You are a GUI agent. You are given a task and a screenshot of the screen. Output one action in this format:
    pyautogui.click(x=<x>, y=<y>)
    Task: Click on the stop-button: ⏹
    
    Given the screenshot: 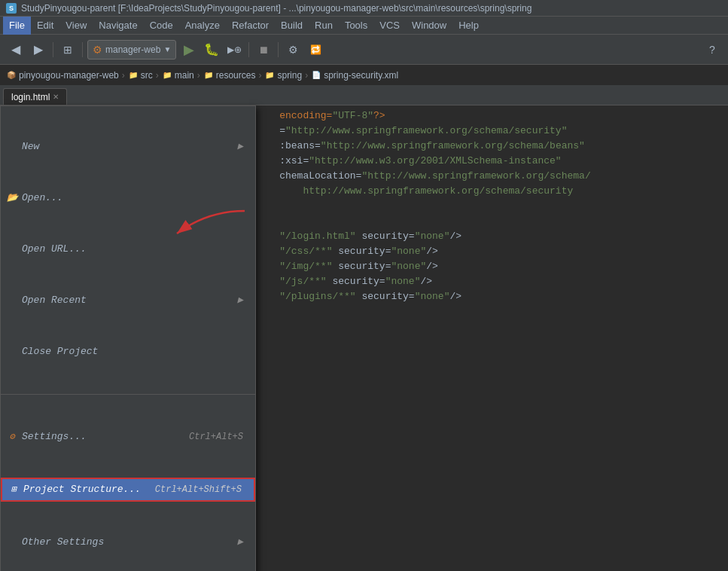 What is the action you would take?
    pyautogui.click(x=263, y=50)
    